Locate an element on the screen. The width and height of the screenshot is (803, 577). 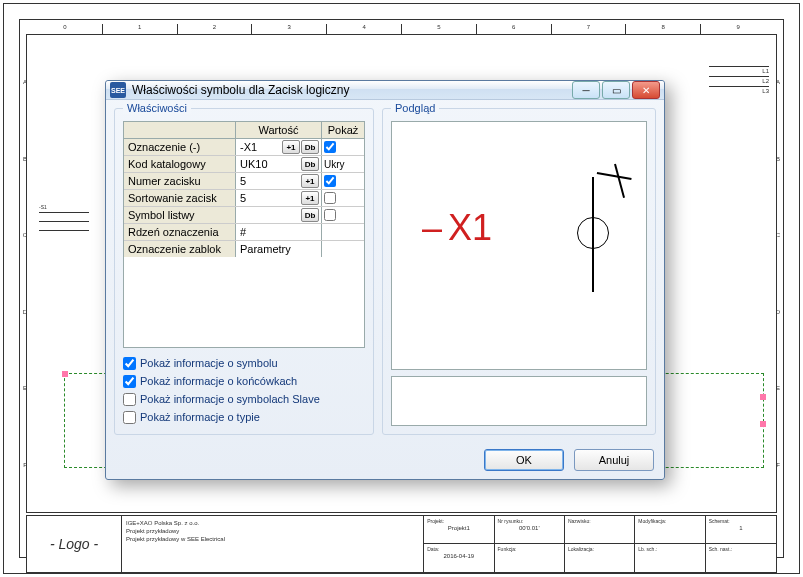
property-value: -X1 is located at coordinates (260, 147).